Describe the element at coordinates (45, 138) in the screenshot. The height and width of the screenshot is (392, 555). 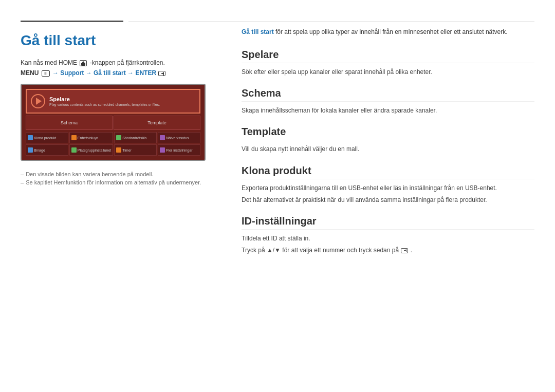
I see `tv-grid-label-1: Klona produkt` at that location.